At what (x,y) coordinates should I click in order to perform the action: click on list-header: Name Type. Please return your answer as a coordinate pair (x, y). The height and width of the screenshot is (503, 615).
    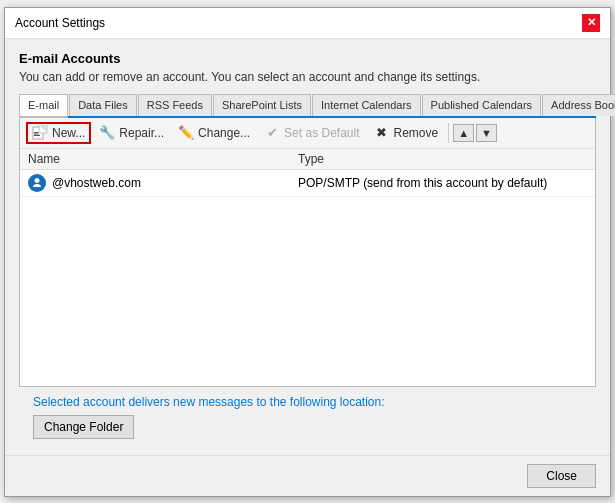
    Looking at the image, I should click on (308, 160).